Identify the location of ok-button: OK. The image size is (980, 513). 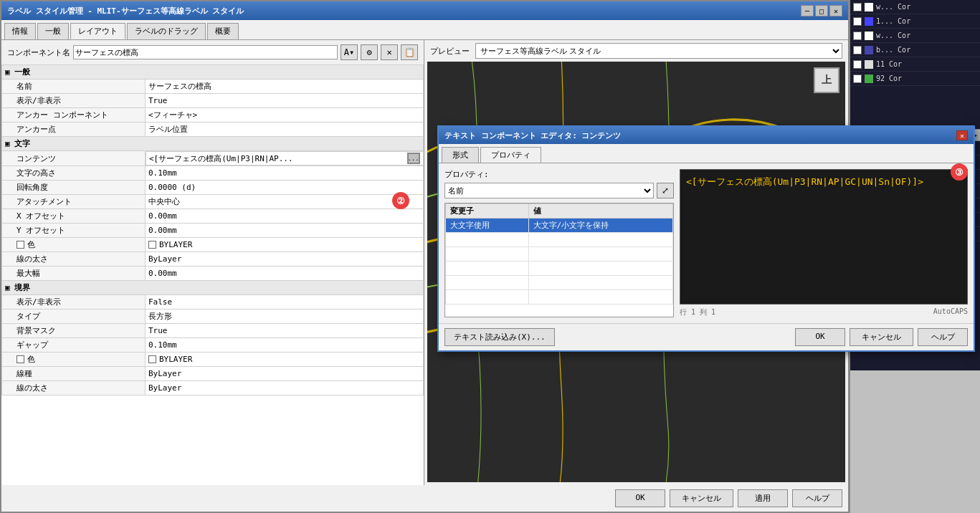
(640, 499).